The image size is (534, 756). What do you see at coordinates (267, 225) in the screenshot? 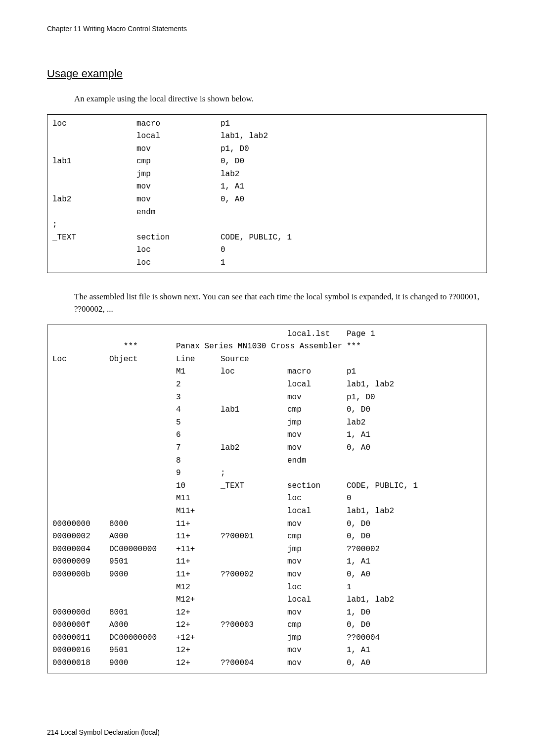
I see `code-row: ;` at bounding box center [267, 225].